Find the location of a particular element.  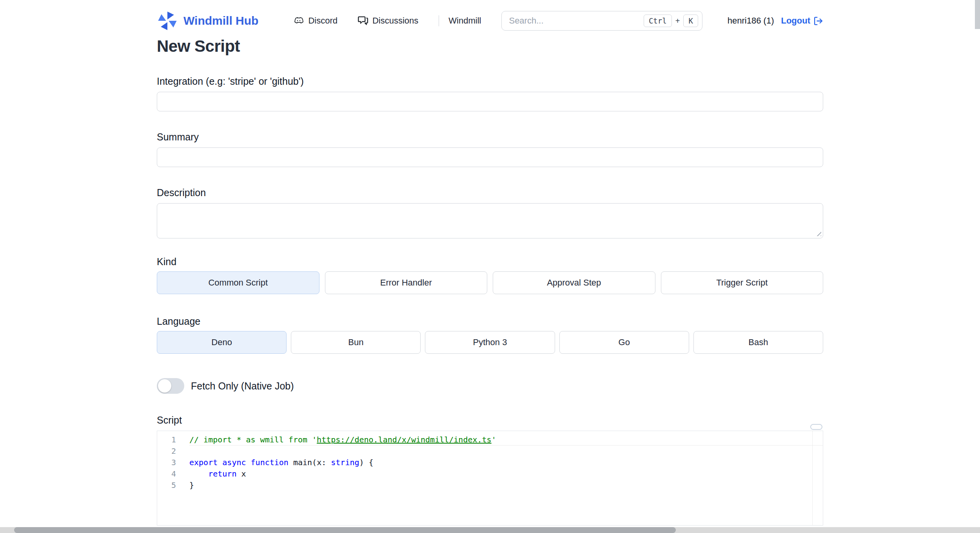

nav-discord-label: Discord is located at coordinates (323, 21).